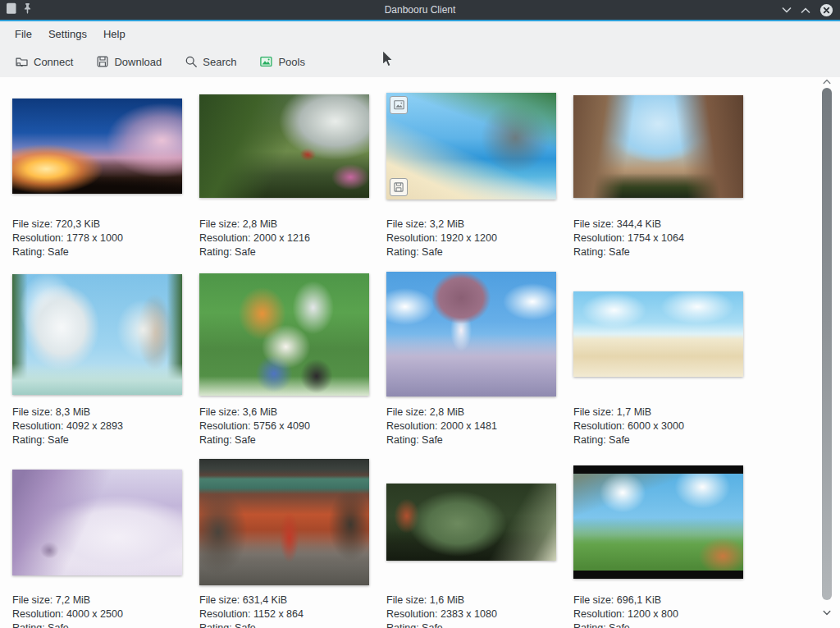 The image size is (840, 628). I want to click on maximize-button, so click(806, 10).